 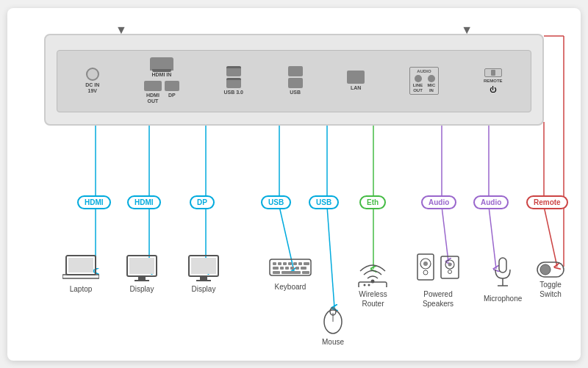 What do you see at coordinates (418, 88) in the screenshot?
I see `line-out-label: LINEOUT` at bounding box center [418, 88].